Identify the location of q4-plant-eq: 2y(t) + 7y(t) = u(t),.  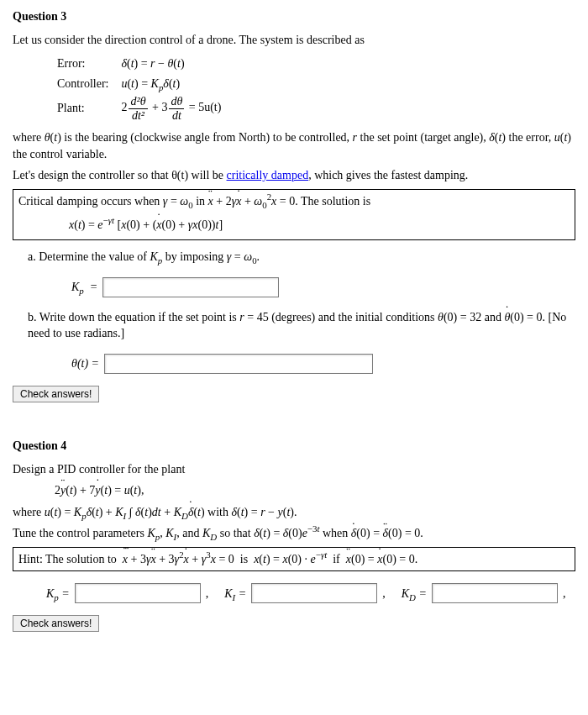
(315, 491).